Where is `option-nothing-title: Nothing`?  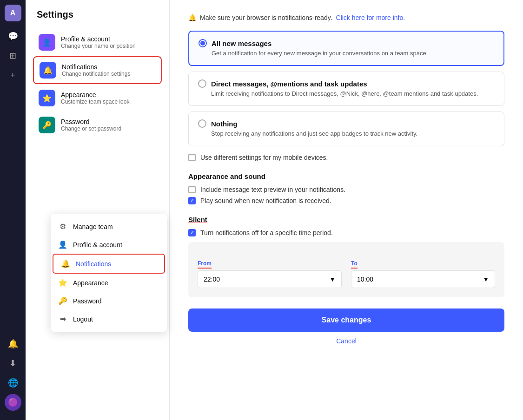
option-nothing-title: Nothing is located at coordinates (224, 124).